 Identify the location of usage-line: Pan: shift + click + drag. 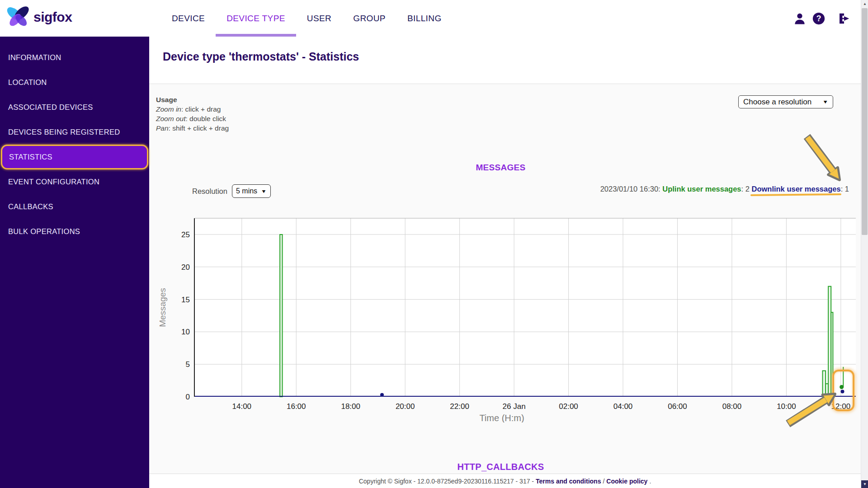
(193, 128).